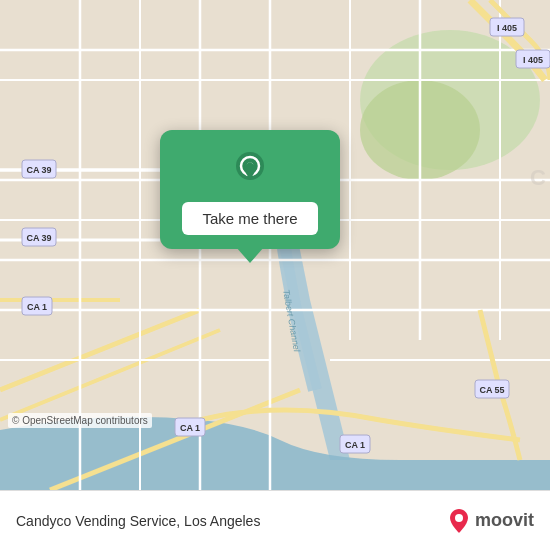  Describe the element at coordinates (538, 178) in the screenshot. I see `svg-text: C` at that location.